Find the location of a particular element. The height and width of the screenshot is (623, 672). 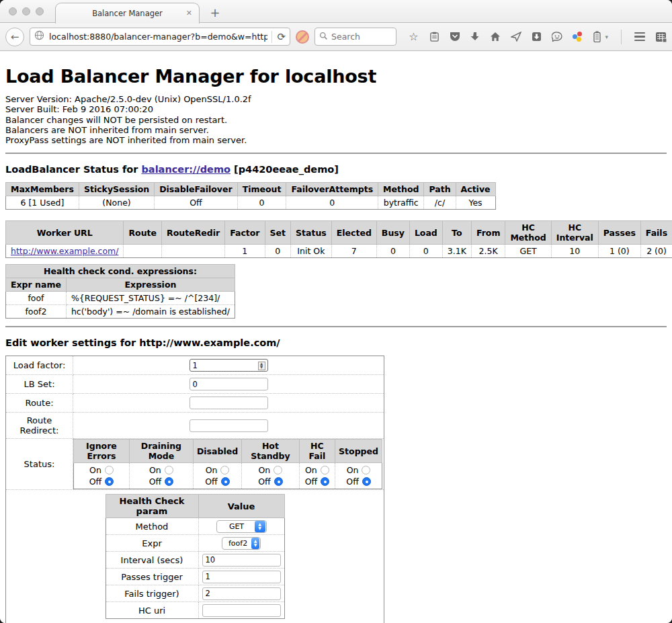

menu-icon is located at coordinates (640, 37).